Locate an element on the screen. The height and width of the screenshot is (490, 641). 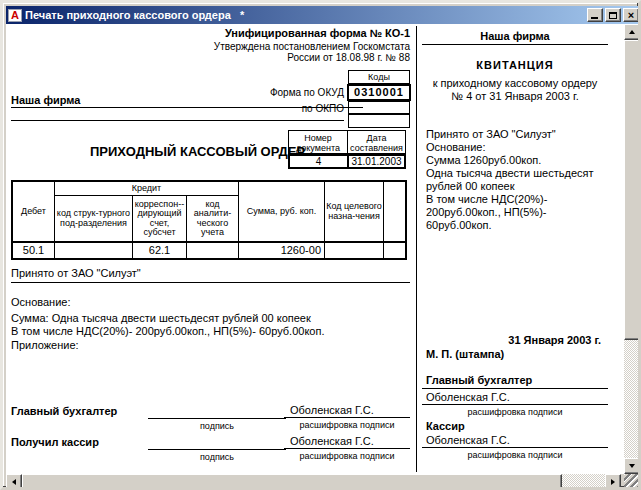
col-corr-account: корреспон-­дирующий счет, субсчет is located at coordinates (160, 219).